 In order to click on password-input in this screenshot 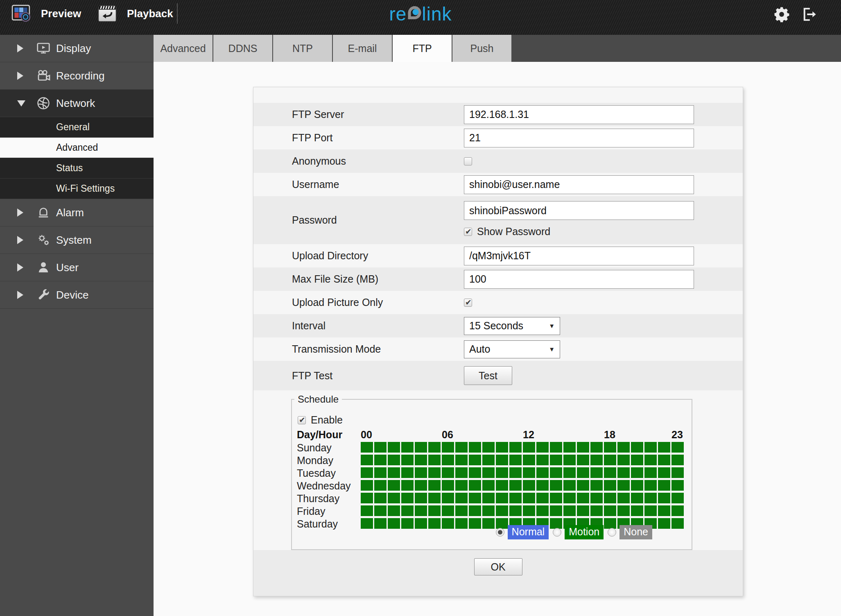, I will do `click(579, 211)`.